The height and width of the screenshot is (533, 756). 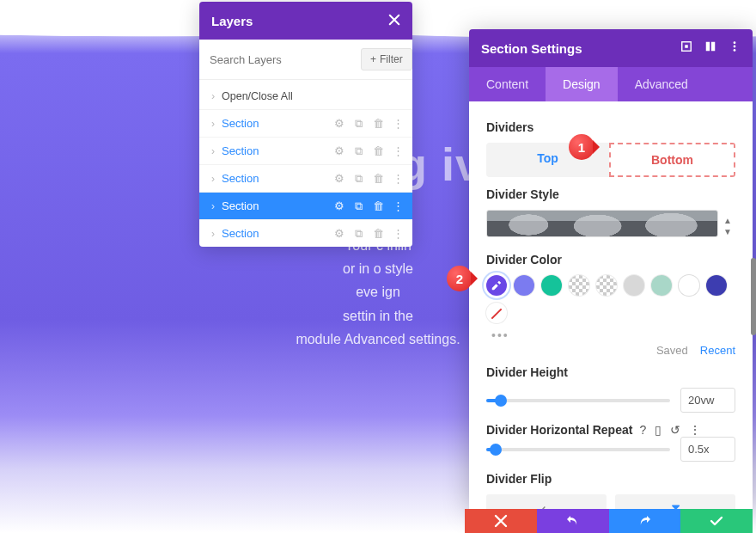 What do you see at coordinates (710, 48) in the screenshot?
I see `layout-icon` at bounding box center [710, 48].